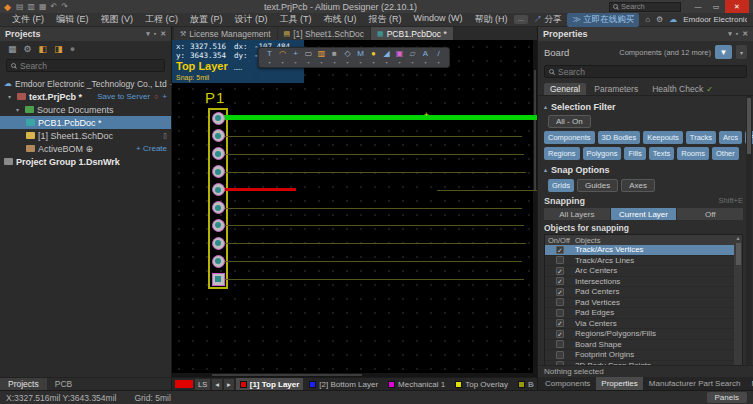 Image resolution: width=753 pixels, height=404 pixels. What do you see at coordinates (308, 58) in the screenshot?
I see `rect-tool-icon: ▭▾` at bounding box center [308, 58].